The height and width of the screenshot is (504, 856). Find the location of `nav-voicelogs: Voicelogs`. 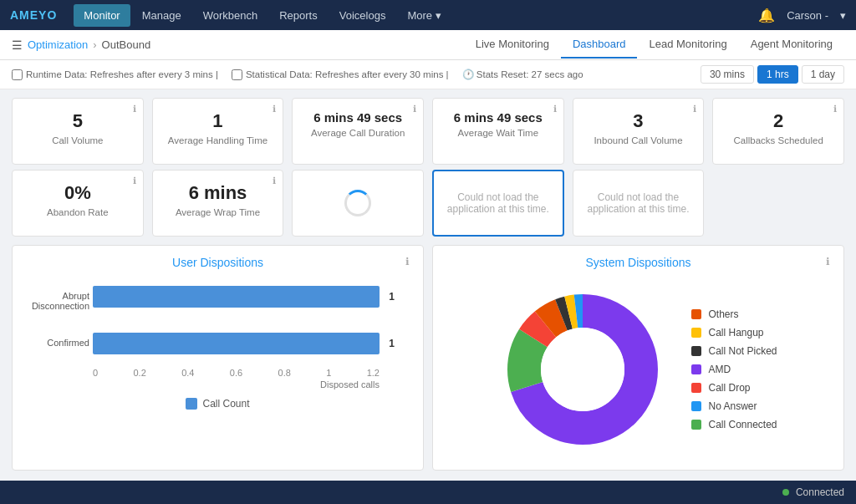

nav-voicelogs: Voicelogs is located at coordinates (363, 15).